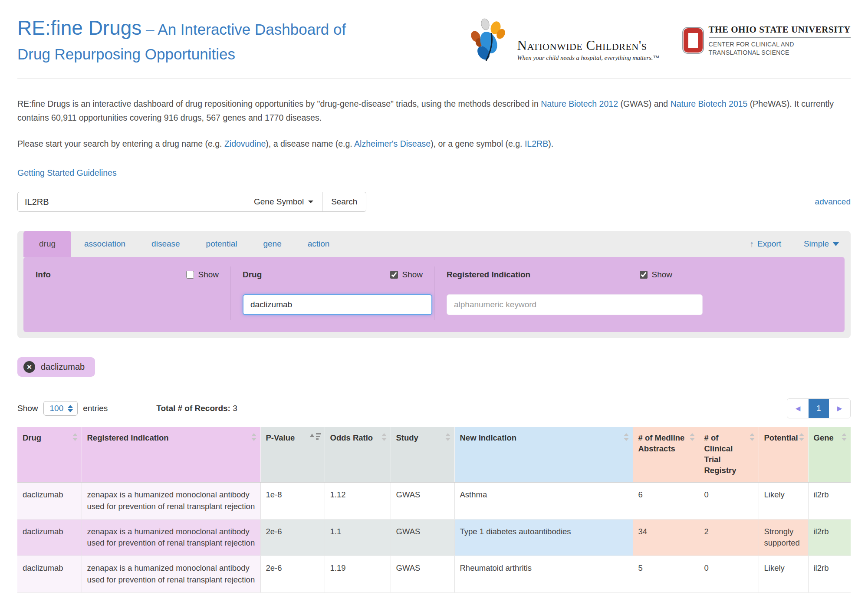  I want to click on intro-paragraph-1: RE:fine Drugs is an interactive dashboar…, so click(434, 111).